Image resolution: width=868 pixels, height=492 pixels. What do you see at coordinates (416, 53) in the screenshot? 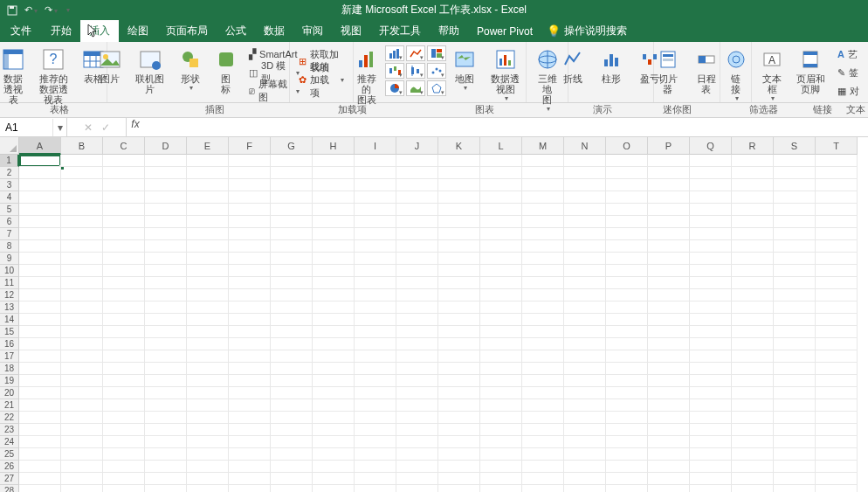
I see `line-chart-button` at bounding box center [416, 53].